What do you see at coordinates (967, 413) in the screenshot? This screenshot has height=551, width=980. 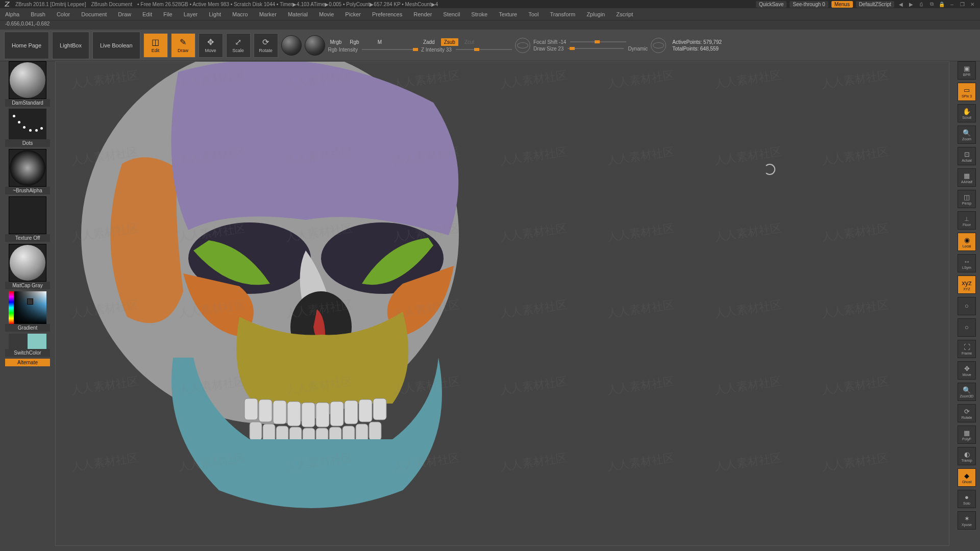 I see `rightbar-rotate: ⟳Rotate` at bounding box center [967, 413].